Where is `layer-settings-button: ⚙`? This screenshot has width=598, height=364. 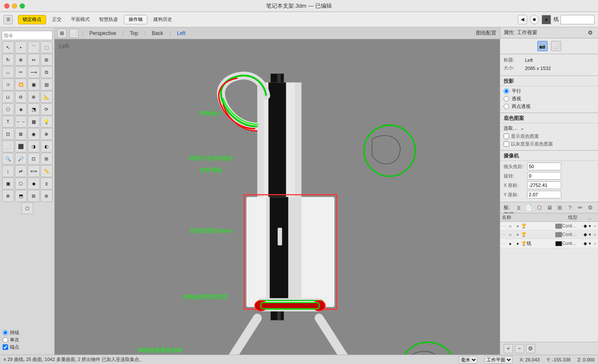
layer-settings-button: ⚙ is located at coordinates (531, 349).